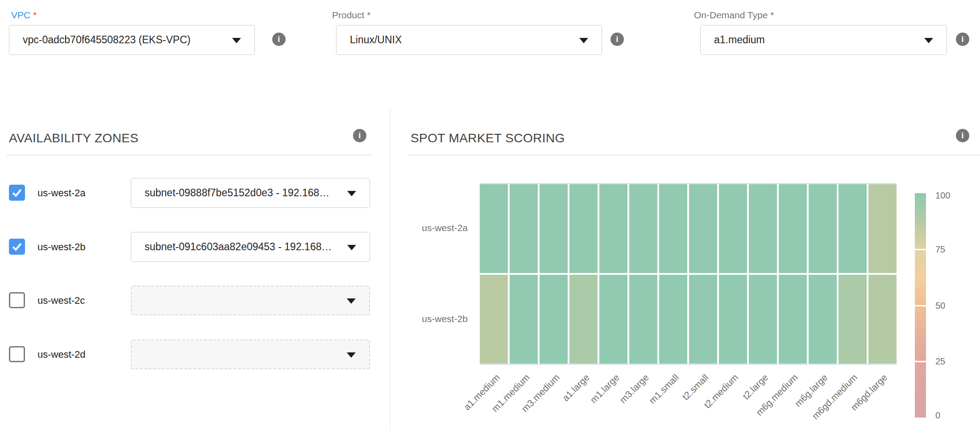 Image resolution: width=980 pixels, height=430 pixels. Describe the element at coordinates (664, 389) in the screenshot. I see `heatmap-column-label: m1.small` at that location.